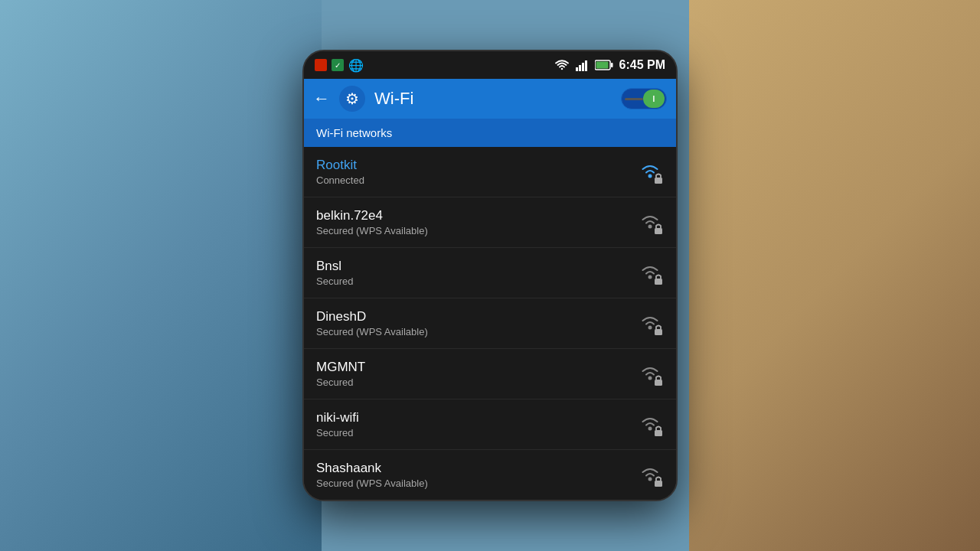 The width and height of the screenshot is (980, 551). What do you see at coordinates (610, 65) in the screenshot?
I see `status-icons-right: 6:45 PM` at bounding box center [610, 65].